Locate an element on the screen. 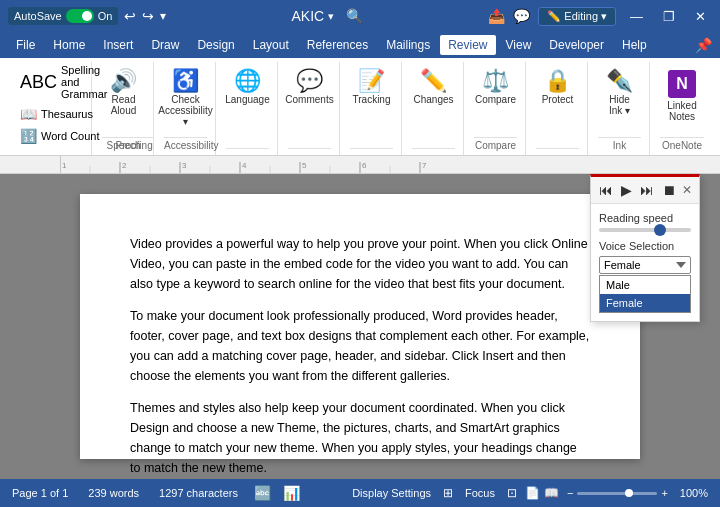 The height and width of the screenshot is (507, 720). menu-item-design: Design is located at coordinates (216, 45).